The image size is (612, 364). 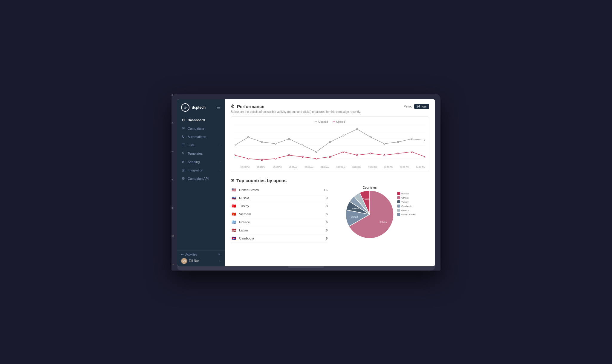 I want to click on logo-text: dcptech, so click(x=199, y=107).